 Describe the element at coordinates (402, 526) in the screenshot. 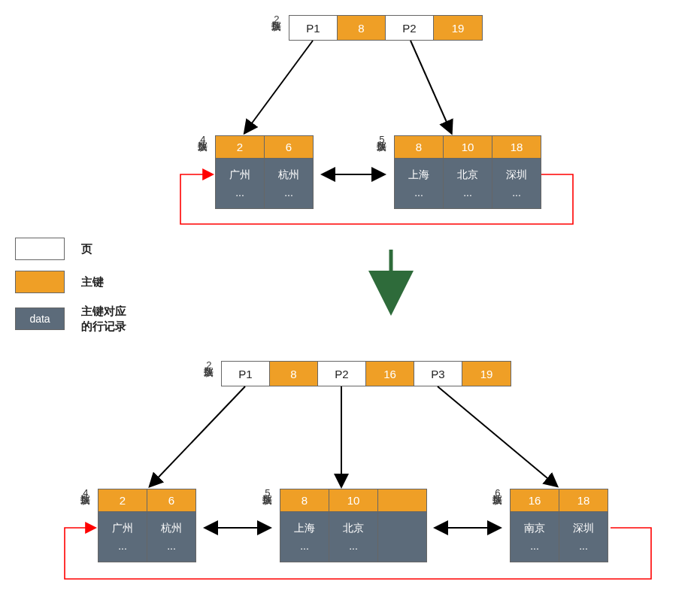

I see `leaf-col` at that location.